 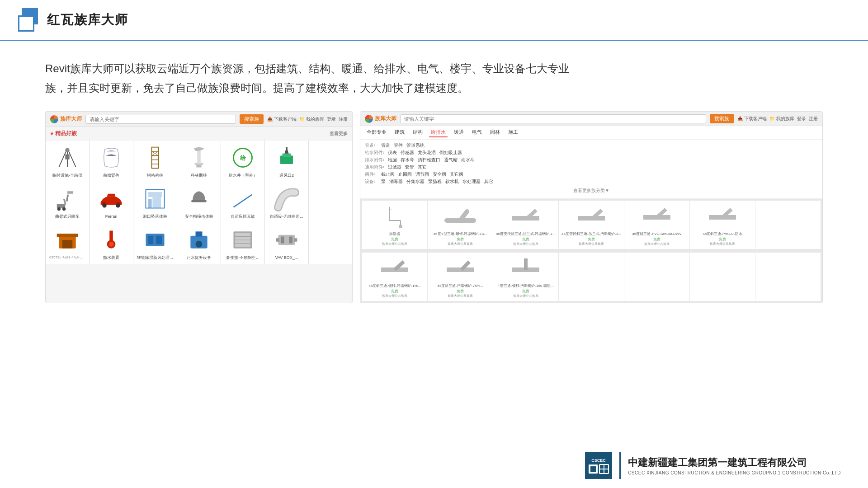 I want to click on sub-cat-row-general: 通用附件› 过滤器 套管 其它, so click(x=591, y=167).